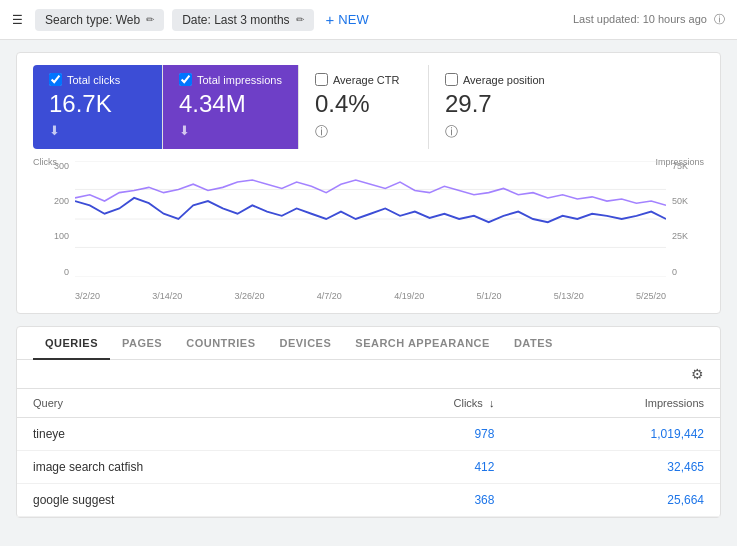 The image size is (737, 546). I want to click on x-label-2: 3/14/20, so click(167, 296).